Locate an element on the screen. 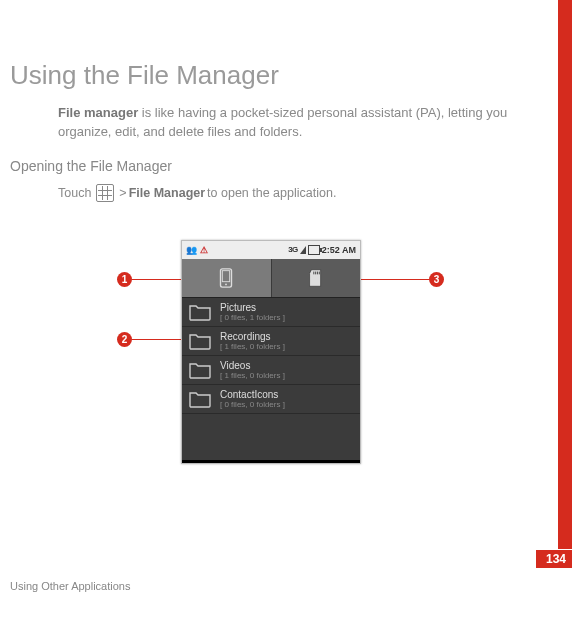 The image size is (572, 636). toolbar is located at coordinates (271, 278).